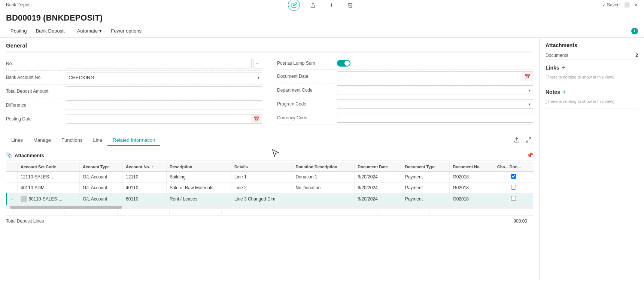 This screenshot has height=291, width=644. Describe the element at coordinates (620, 5) in the screenshot. I see `top-bar-right: ✓ Saved ⬜ ✕` at that location.